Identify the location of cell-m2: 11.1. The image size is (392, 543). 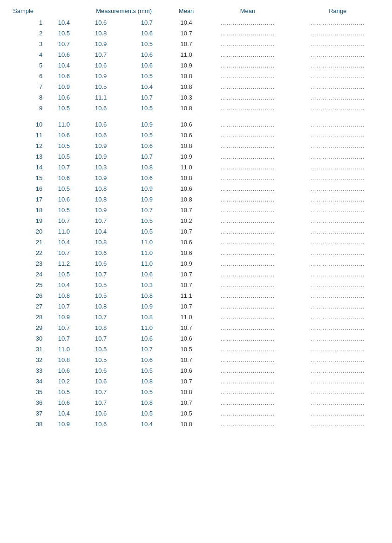
(101, 98).